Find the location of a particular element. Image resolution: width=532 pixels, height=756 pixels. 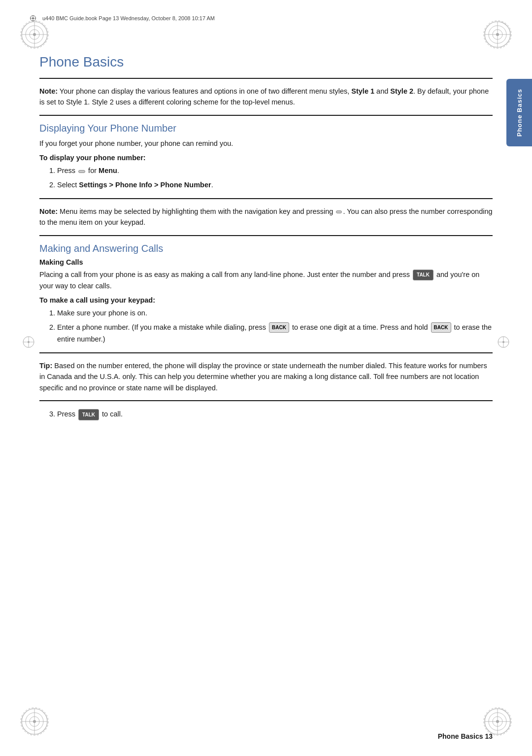

divider-after-note2 is located at coordinates (266, 236).